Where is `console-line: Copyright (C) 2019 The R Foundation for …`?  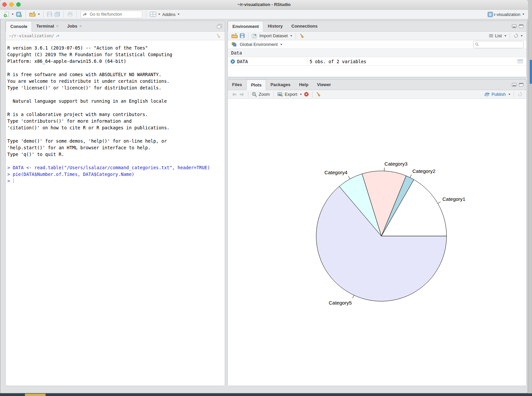
console-line: Copyright (C) 2019 The R Foundation for … is located at coordinates (115, 55).